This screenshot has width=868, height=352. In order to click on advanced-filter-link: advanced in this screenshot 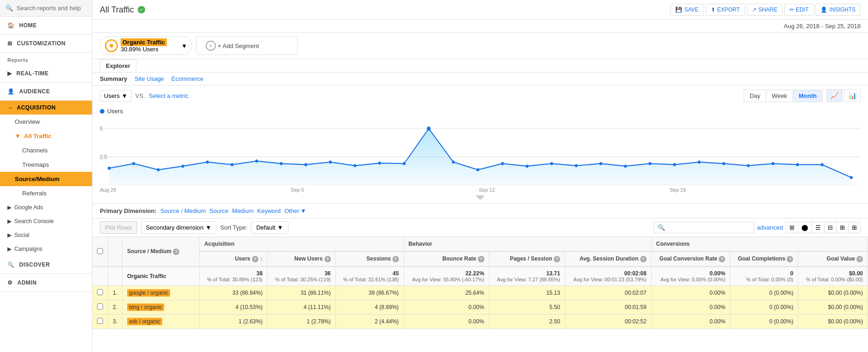, I will do `click(770, 227)`.